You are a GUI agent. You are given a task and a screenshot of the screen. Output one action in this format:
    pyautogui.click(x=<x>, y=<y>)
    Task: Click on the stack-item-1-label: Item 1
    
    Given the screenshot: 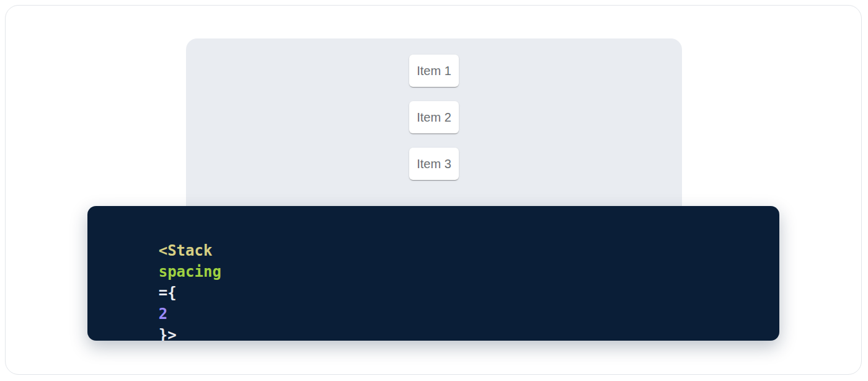 What is the action you would take?
    pyautogui.click(x=434, y=71)
    